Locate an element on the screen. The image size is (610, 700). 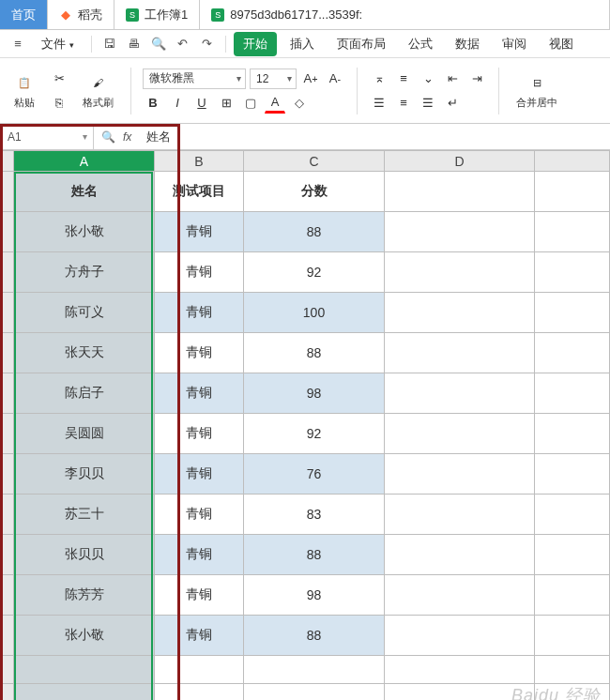
menu-formula: 公式 is located at coordinates (420, 44).